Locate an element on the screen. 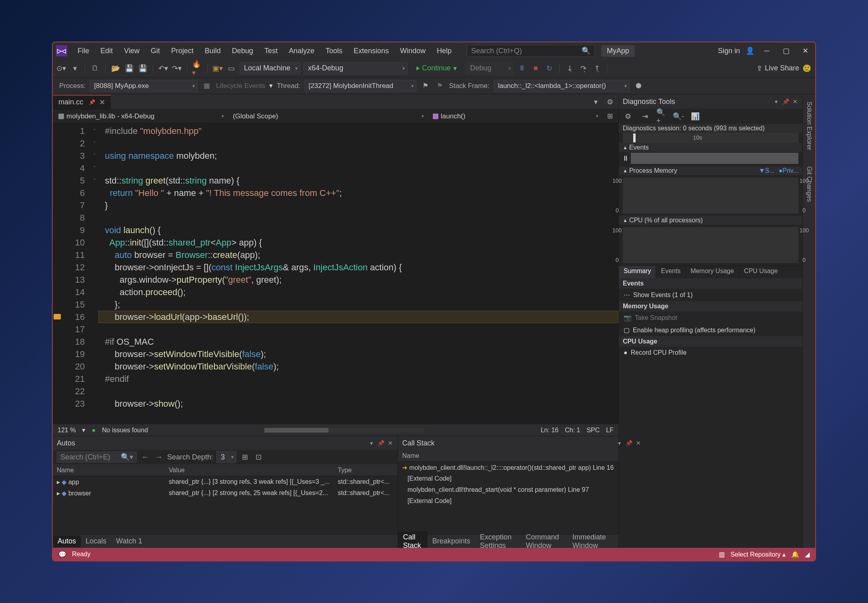 This screenshot has width=868, height=603. autos-search-input: Search (Ctrl+E)🔍▾ is located at coordinates (97, 457).